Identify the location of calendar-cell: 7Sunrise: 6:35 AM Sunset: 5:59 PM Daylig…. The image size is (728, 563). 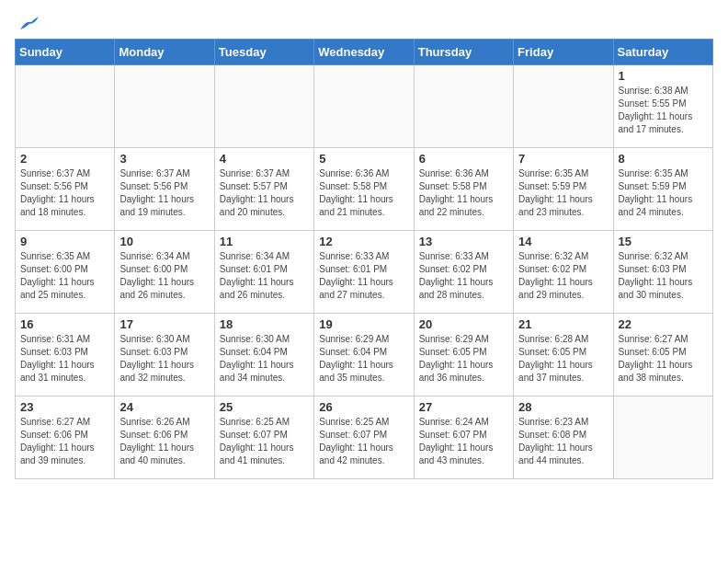
(563, 190).